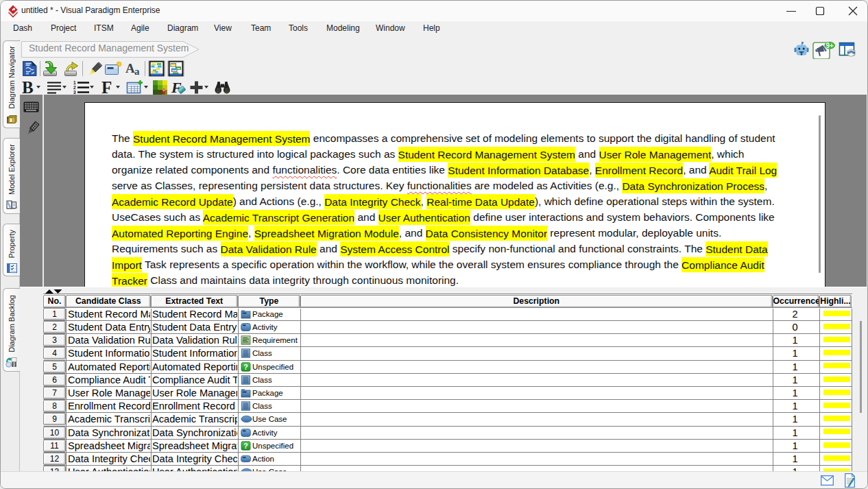 The width and height of the screenshot is (868, 489). I want to click on svg-text: 3, so click(75, 92).